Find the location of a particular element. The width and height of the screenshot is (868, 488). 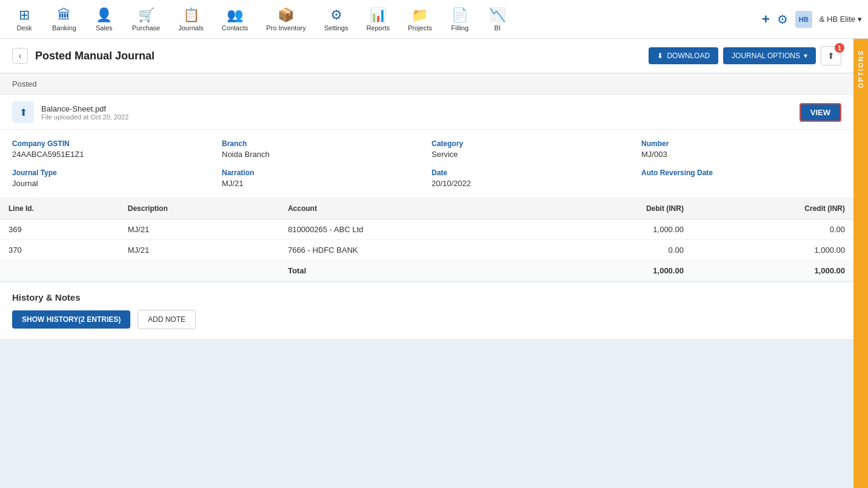

dropdown-icon: ▾ is located at coordinates (806, 56).